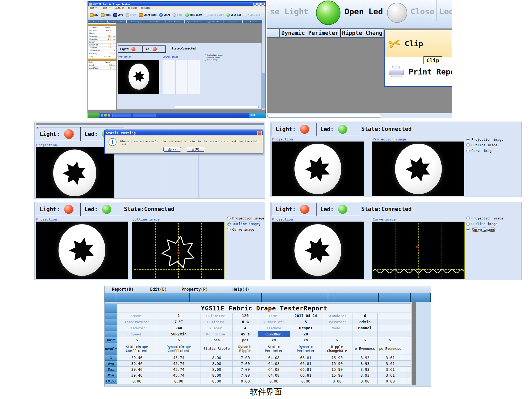 Image resolution: width=532 pixels, height=399 pixels. Describe the element at coordinates (102, 39) in the screenshot. I see `param-row: SDiameter240mm` at that location.